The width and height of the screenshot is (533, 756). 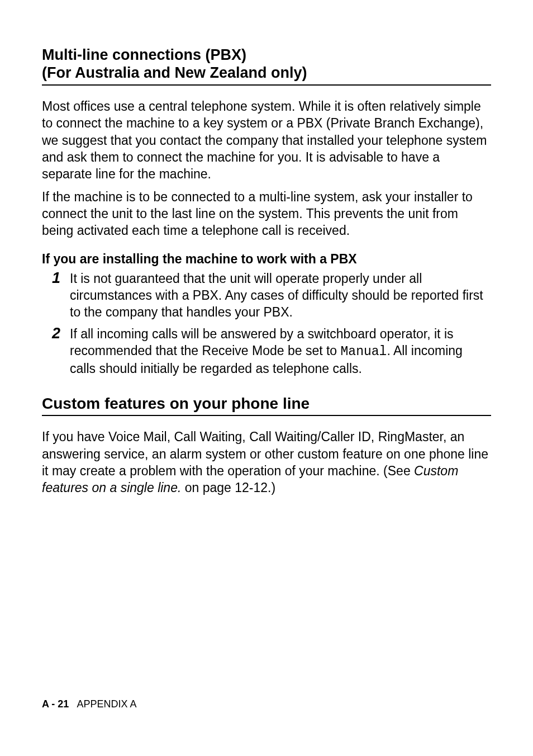 I want to click on list-text-1: It is not guaranteed that the unit will …, so click(x=280, y=295).